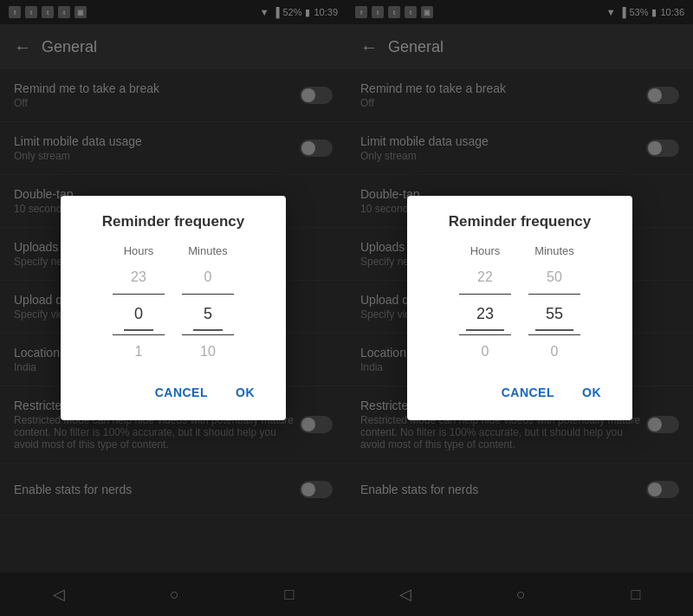 The image size is (693, 616). What do you see at coordinates (554, 334) in the screenshot?
I see `minute-divider-bottom-right` at bounding box center [554, 334].